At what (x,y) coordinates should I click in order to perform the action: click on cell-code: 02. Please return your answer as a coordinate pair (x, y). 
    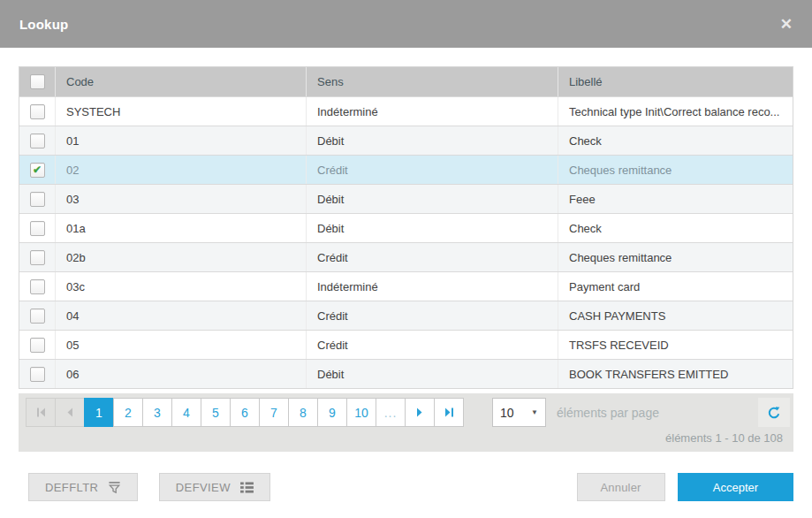
    Looking at the image, I should click on (180, 170).